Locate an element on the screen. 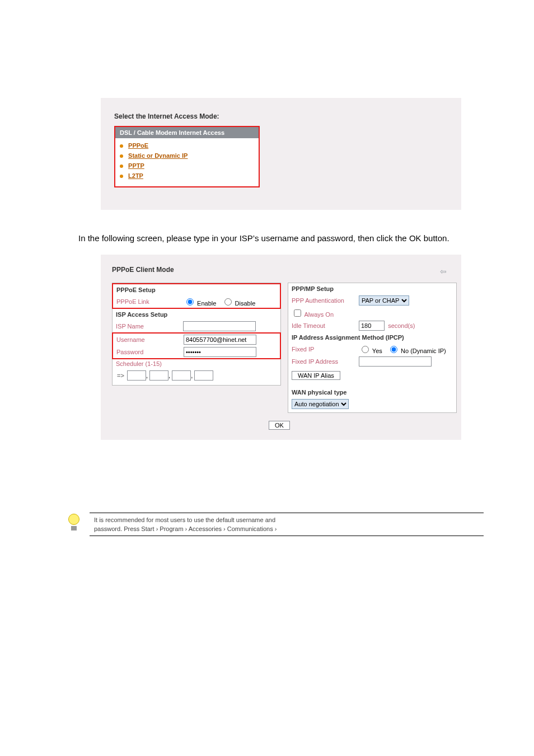 The width and height of the screenshot is (534, 756). password-label: Password is located at coordinates (150, 352).